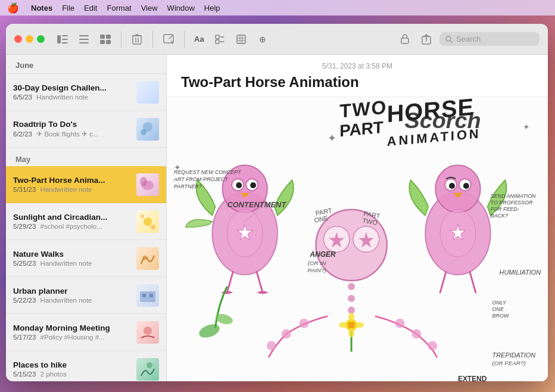 The image size is (555, 392). What do you see at coordinates (86, 222) in the screenshot?
I see `note-item-4: Sunlight and Circadian... 5/29/23 #schoo…` at bounding box center [86, 222].